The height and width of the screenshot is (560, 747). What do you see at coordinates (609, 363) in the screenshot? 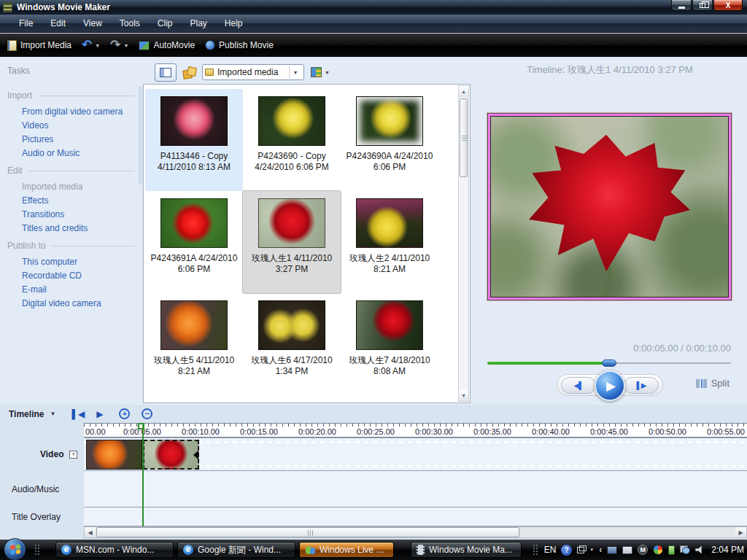
I see `seek-handle` at bounding box center [609, 363].